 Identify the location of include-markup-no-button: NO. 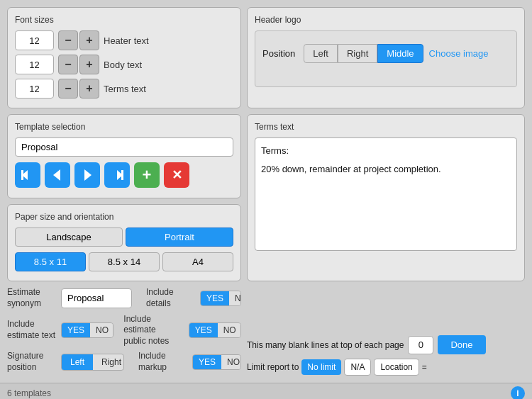
(231, 362).